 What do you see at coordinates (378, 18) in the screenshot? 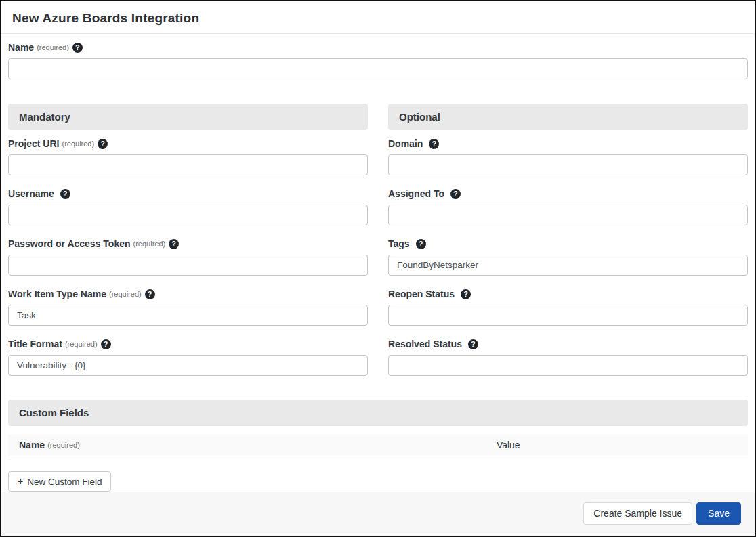
I see `page-header: New Azure Boards Integration` at bounding box center [378, 18].